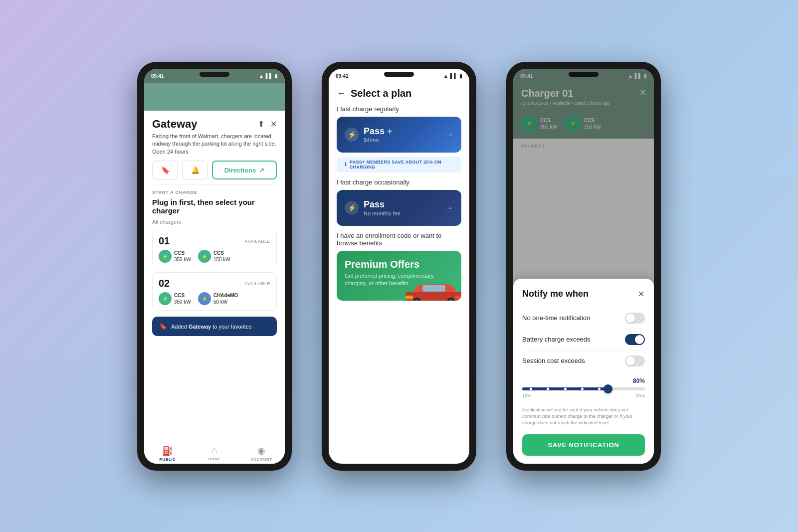  Describe the element at coordinates (175, 299) in the screenshot. I see `connector-2-ccs: ⚡ CCS 350 kW` at that location.